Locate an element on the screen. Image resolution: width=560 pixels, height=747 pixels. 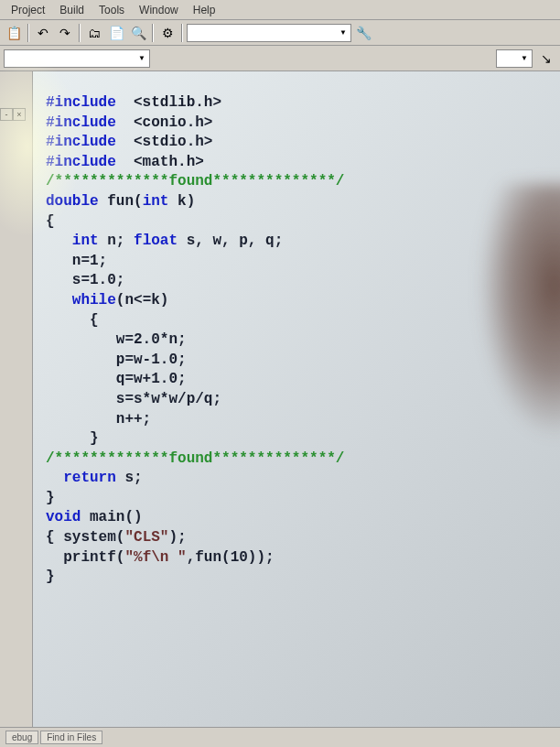
config-dropdown: ▼ is located at coordinates (269, 33).